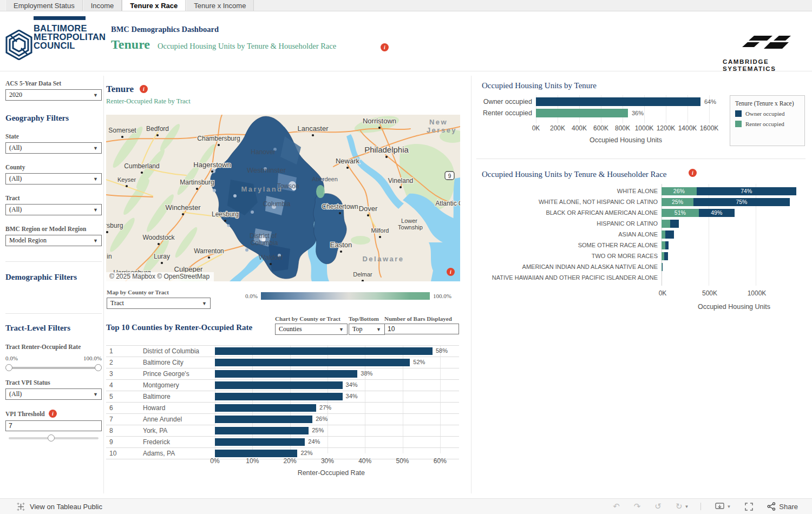 This screenshot has height=514, width=812. What do you see at coordinates (380, 230) in the screenshot?
I see `map-label-milford: Milford` at bounding box center [380, 230].